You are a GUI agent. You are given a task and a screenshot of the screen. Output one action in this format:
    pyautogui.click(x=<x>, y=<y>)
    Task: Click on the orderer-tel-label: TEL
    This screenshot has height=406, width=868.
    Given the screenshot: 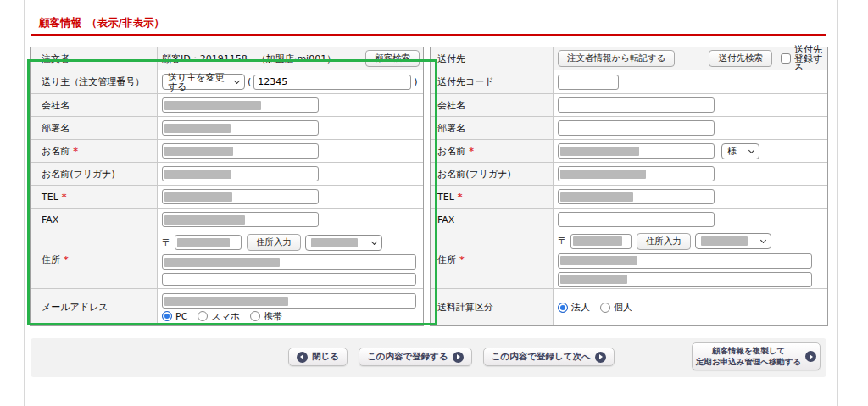 What is the action you would take?
    pyautogui.click(x=50, y=197)
    